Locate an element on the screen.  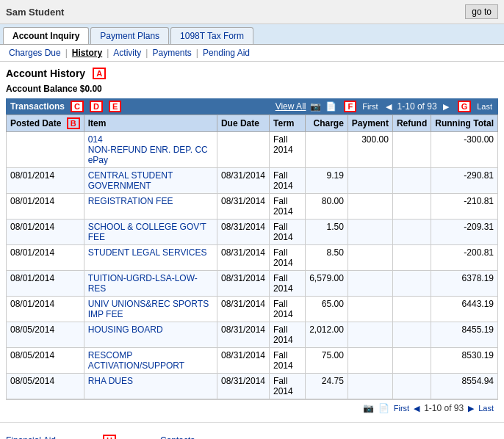
cell-charge: 75.00 is located at coordinates (327, 361).